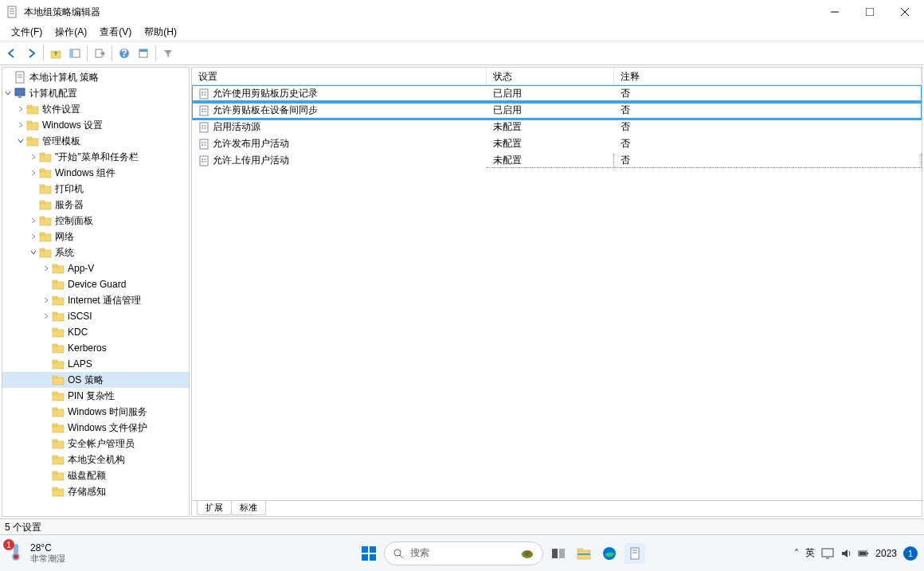 Image resolution: width=924 pixels, height=571 pixels. I want to click on filter-button, so click(168, 53).